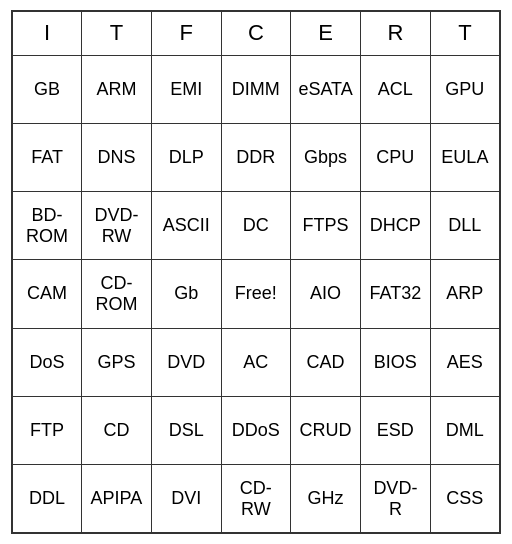  I want to click on cell-5-0: FTP, so click(47, 430).